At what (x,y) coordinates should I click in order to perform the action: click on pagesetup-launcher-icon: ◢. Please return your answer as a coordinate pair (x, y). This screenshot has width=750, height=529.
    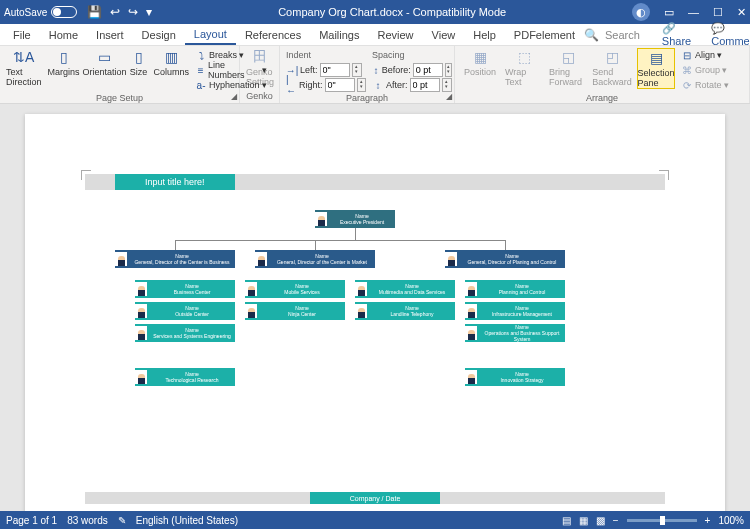
    Looking at the image, I should click on (234, 96).